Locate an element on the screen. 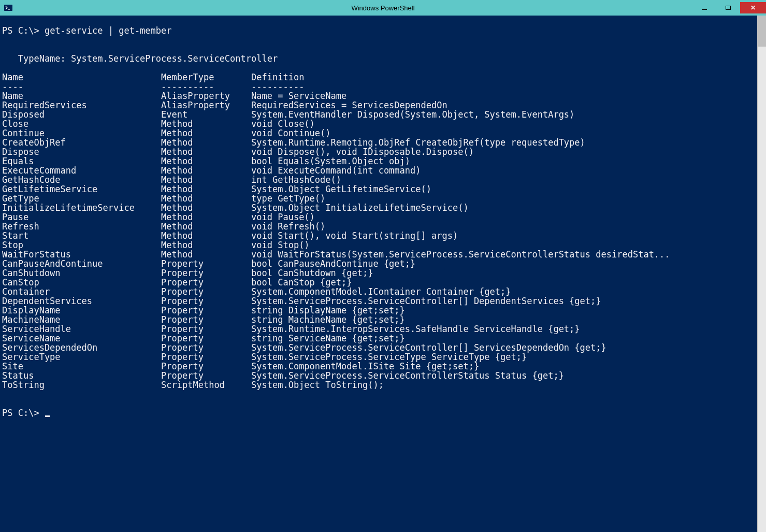 The image size is (766, 532). member-name: CanStop is located at coordinates (82, 282).